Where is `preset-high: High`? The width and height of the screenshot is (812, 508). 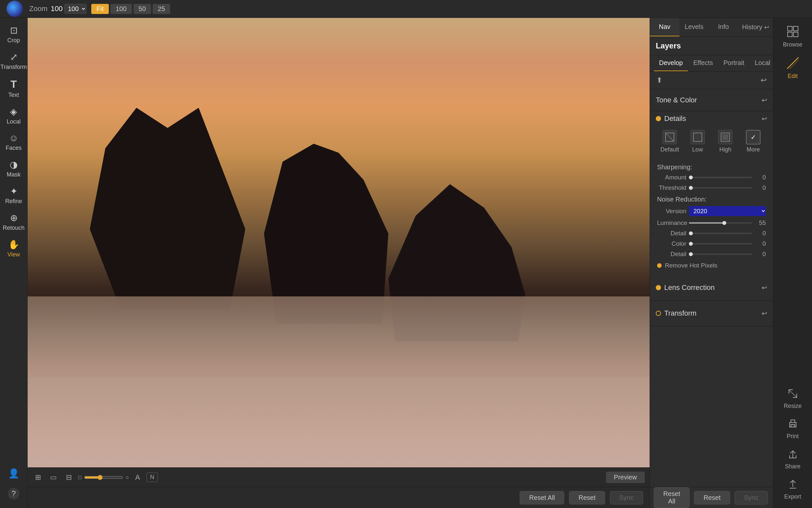 preset-high: High is located at coordinates (726, 141).